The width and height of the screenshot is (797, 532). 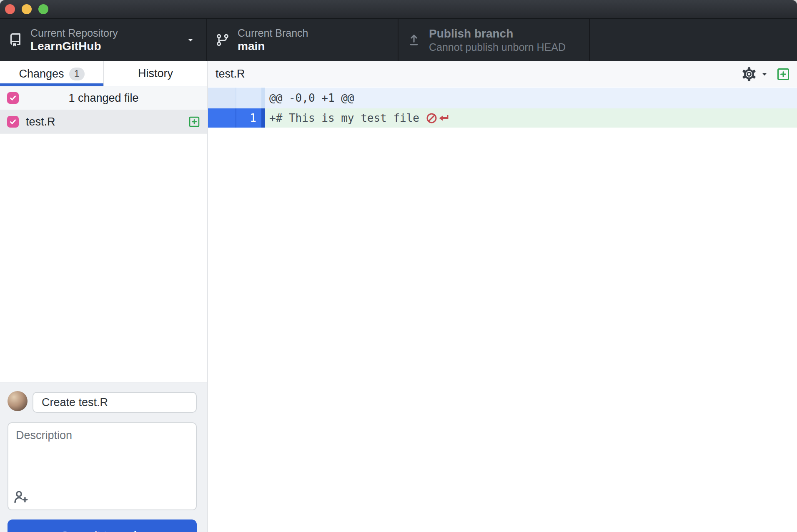 I want to click on file-row-test-r: test.R, so click(x=103, y=122).